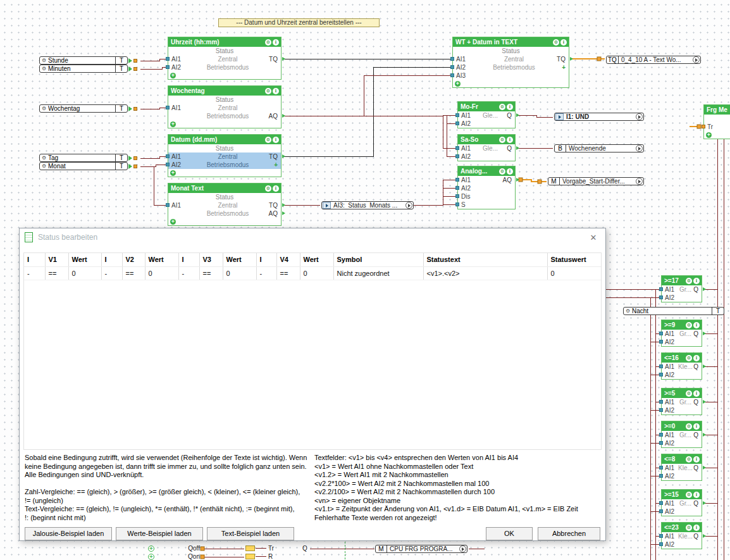  I want to click on condition-row: - == 0 - == 0 - == 0 - == 0 Nicht zugeor…, so click(312, 273).